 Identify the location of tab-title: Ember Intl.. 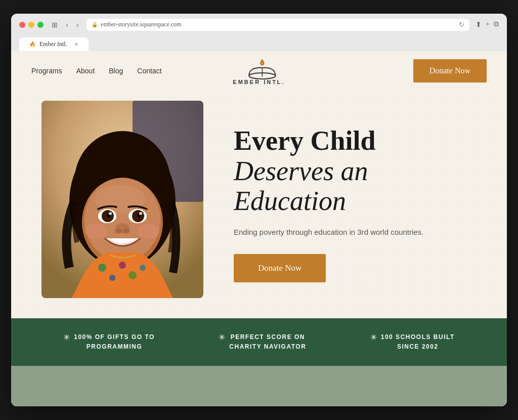
(54, 45).